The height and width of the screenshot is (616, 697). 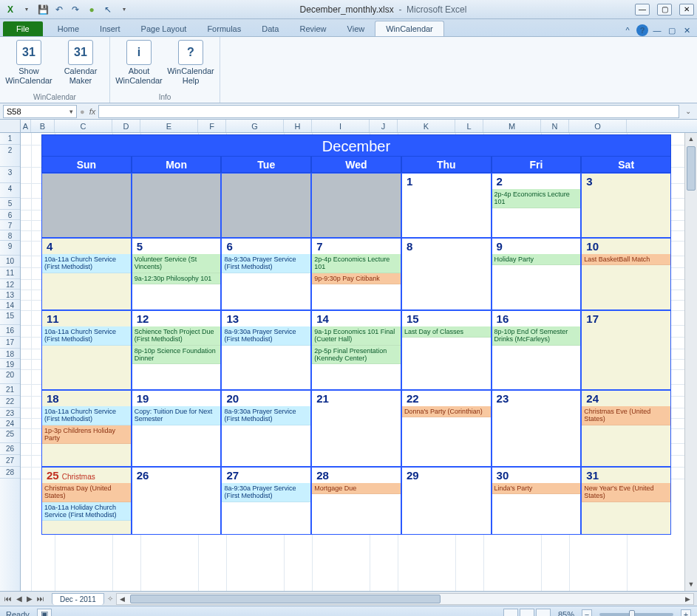 I want to click on calendar-day: 24Christmas Eve (United States), so click(x=626, y=428).